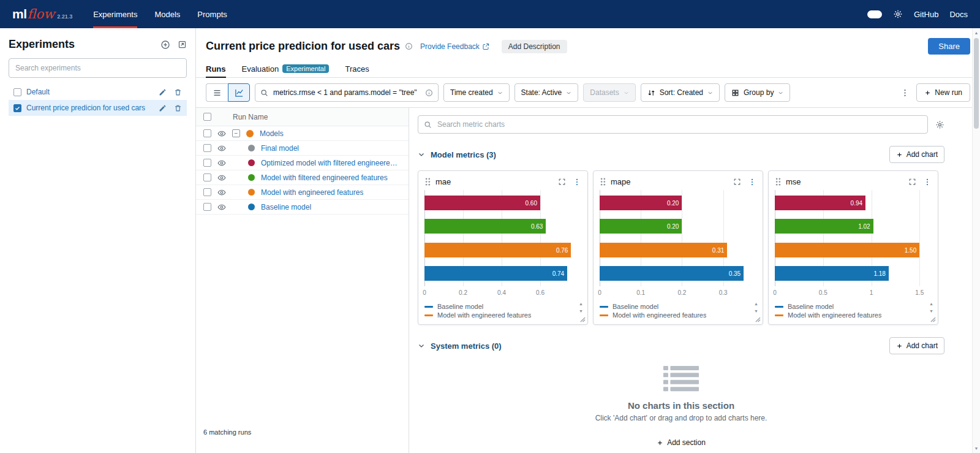 Image resolution: width=980 pixels, height=453 pixels. What do you see at coordinates (534, 47) in the screenshot?
I see `add-description-button: Add Description` at bounding box center [534, 47].